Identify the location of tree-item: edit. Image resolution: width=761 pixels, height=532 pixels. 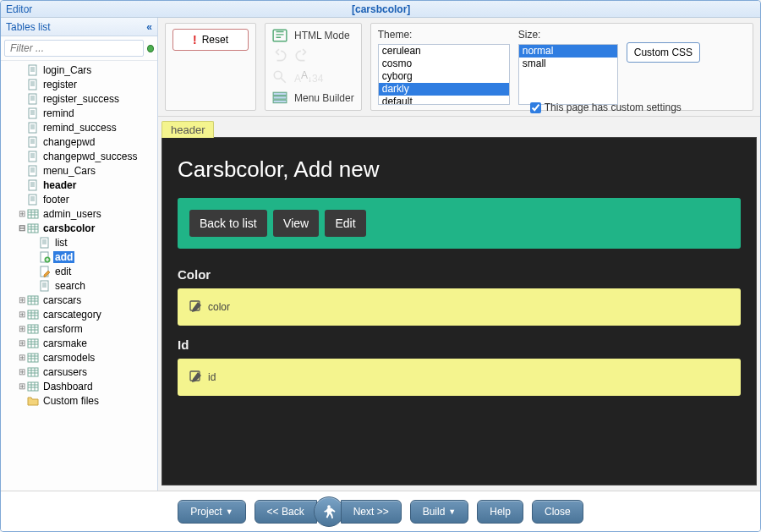
(79, 271).